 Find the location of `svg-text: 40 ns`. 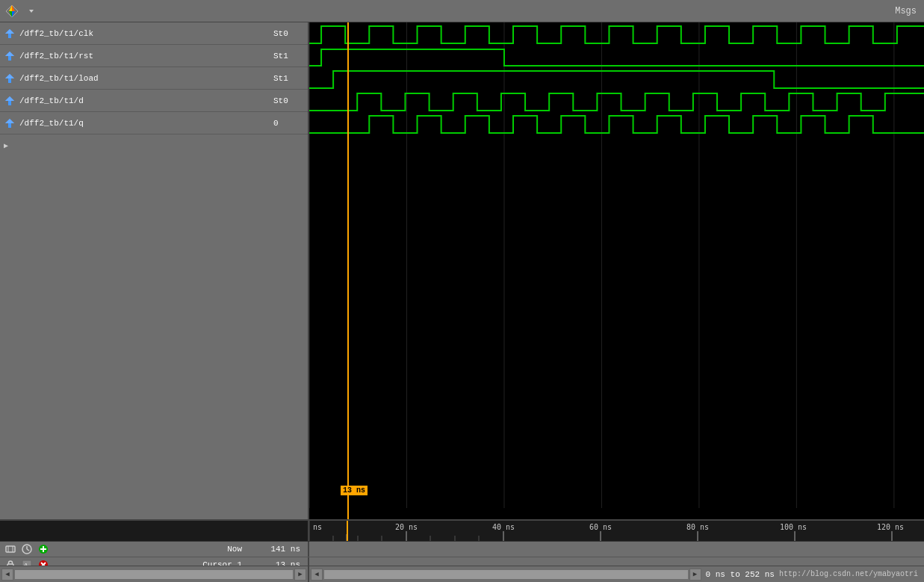

svg-text: 40 ns is located at coordinates (503, 527).